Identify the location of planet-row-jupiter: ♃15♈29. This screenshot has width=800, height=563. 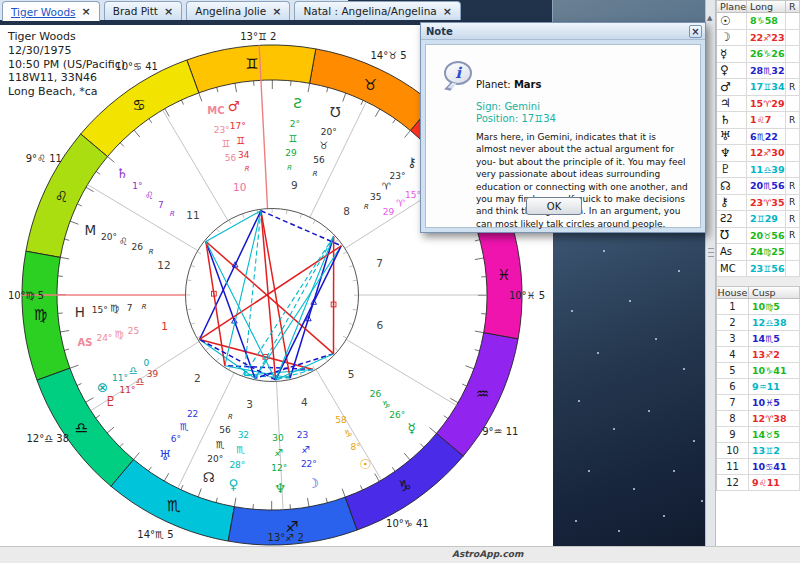
(758, 104).